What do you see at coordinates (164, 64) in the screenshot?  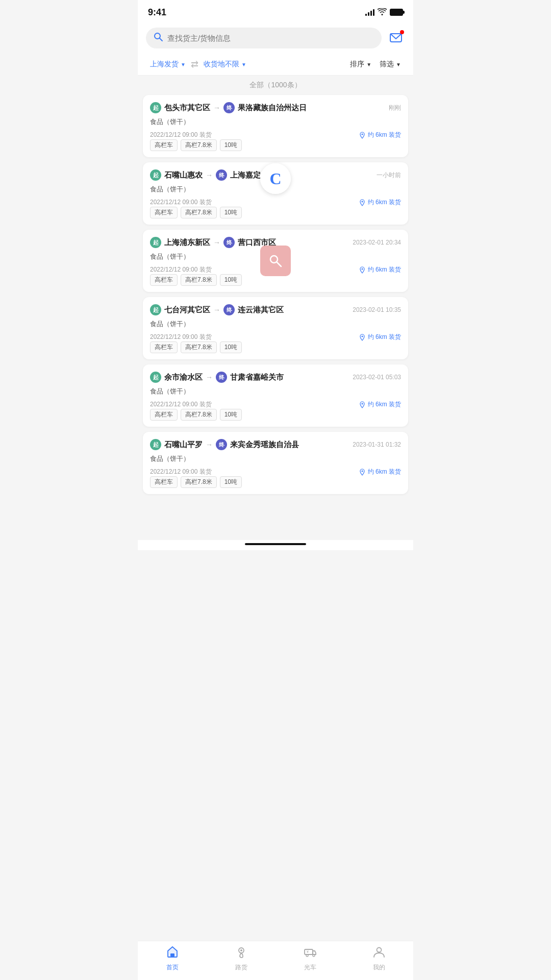 I see `departure-label: 上海发货` at bounding box center [164, 64].